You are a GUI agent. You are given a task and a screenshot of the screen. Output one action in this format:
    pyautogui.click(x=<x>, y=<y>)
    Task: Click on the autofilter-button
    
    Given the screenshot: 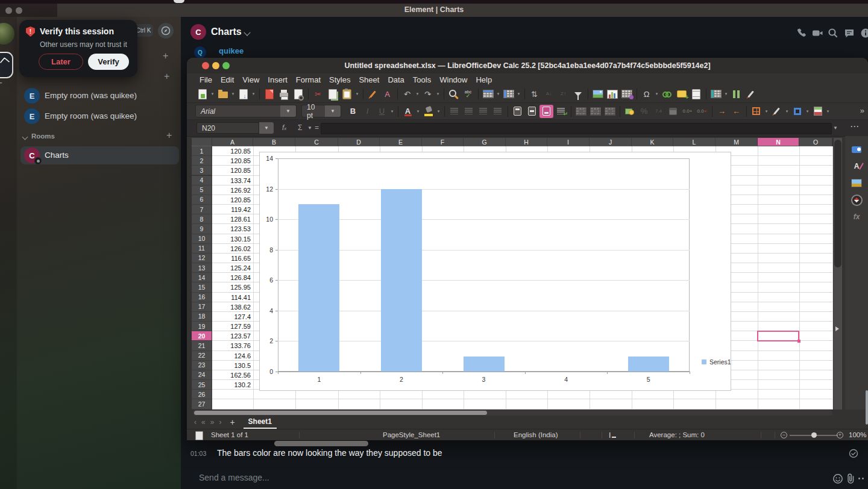 What is the action you would take?
    pyautogui.click(x=577, y=94)
    